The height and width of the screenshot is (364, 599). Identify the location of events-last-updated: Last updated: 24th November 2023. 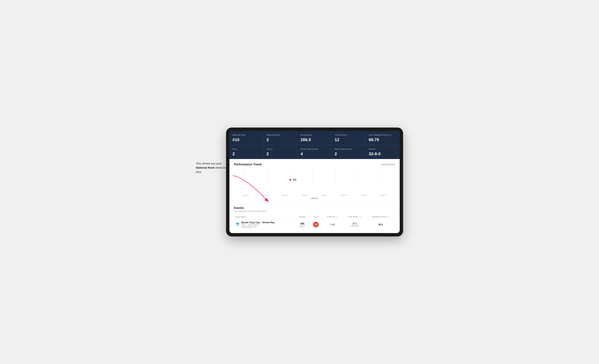
(315, 211).